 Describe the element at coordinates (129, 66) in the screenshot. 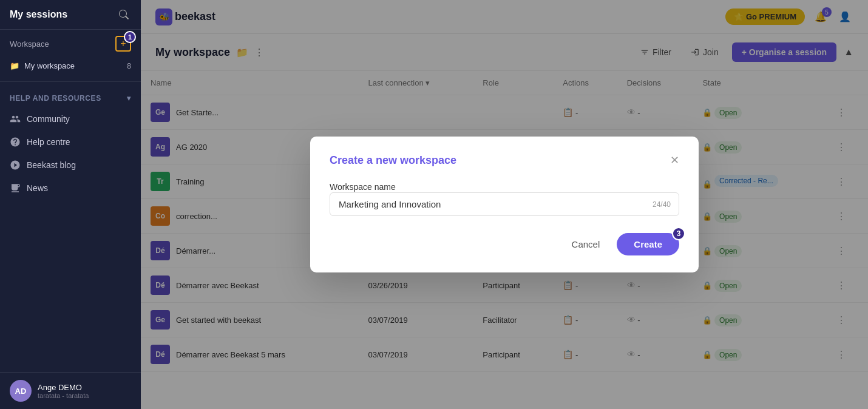

I see `my-workspace-count: 8` at that location.